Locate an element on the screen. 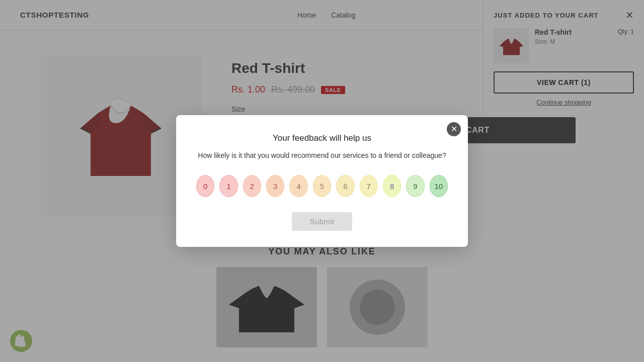  rating-button-6: 6 is located at coordinates (345, 186).